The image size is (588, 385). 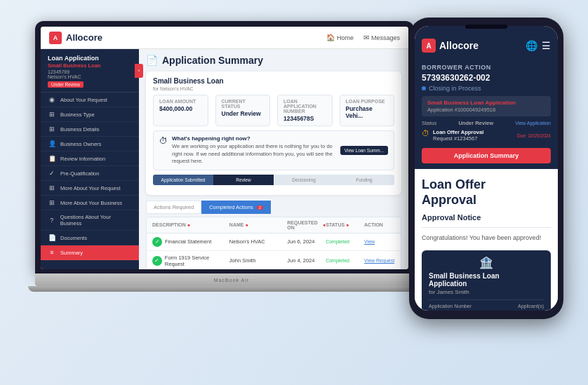 I want to click on progress-bar: Application Submitted Review Decisioning…, so click(x=274, y=180).